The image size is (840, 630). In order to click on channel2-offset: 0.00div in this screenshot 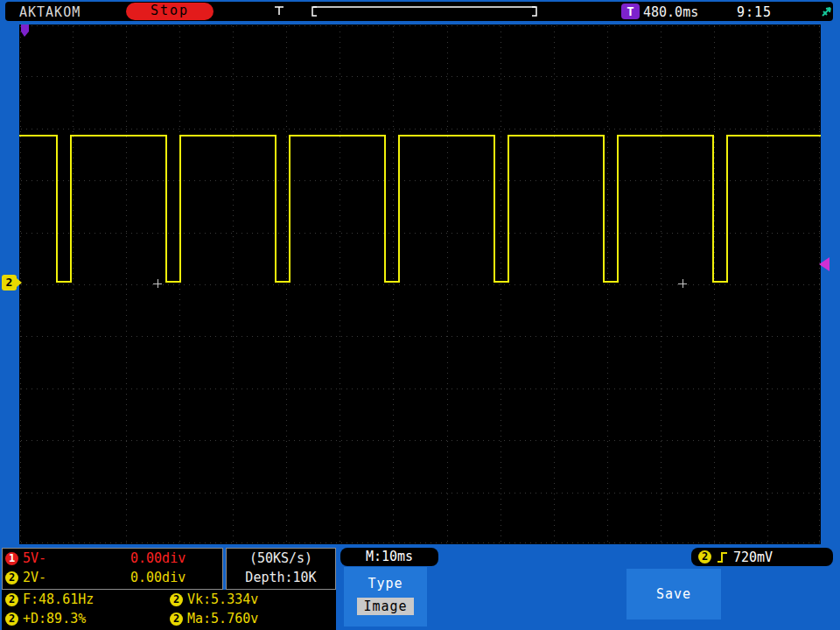, I will do `click(158, 578)`.